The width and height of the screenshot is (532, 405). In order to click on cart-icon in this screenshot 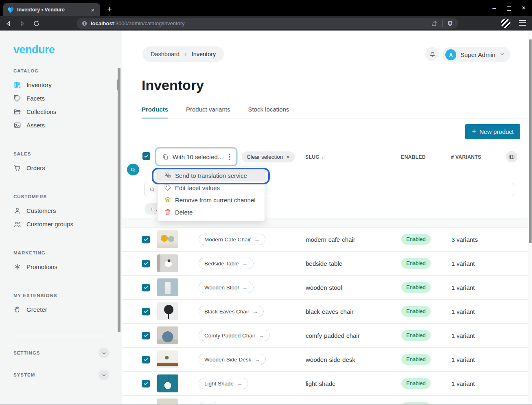, I will do `click(17, 168)`.